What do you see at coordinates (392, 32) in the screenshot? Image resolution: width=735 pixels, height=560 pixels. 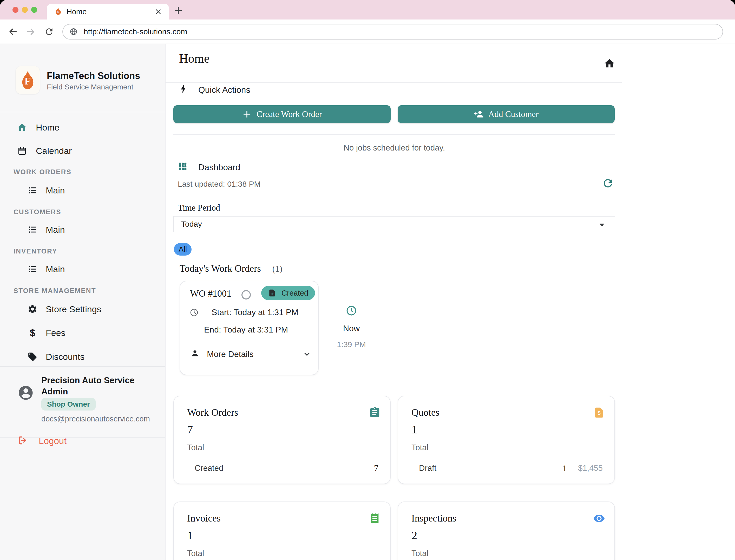 I see `url-bar: http://flametech-solutions.com` at bounding box center [392, 32].